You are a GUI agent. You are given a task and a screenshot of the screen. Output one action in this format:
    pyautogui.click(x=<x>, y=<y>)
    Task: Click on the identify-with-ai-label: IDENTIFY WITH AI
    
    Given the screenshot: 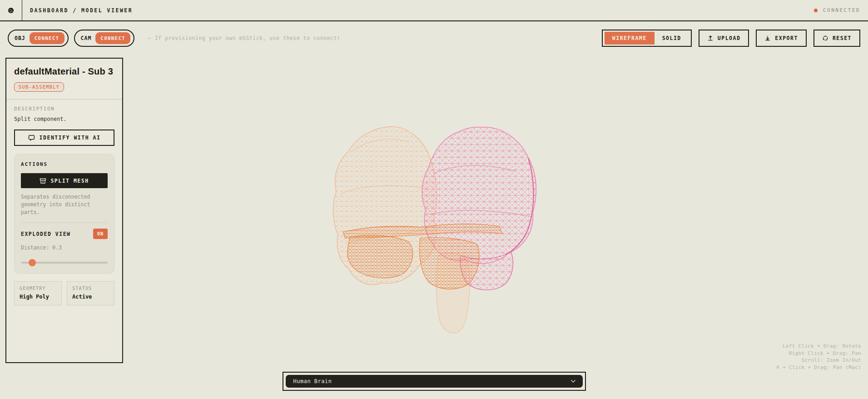 What is the action you would take?
    pyautogui.click(x=70, y=138)
    